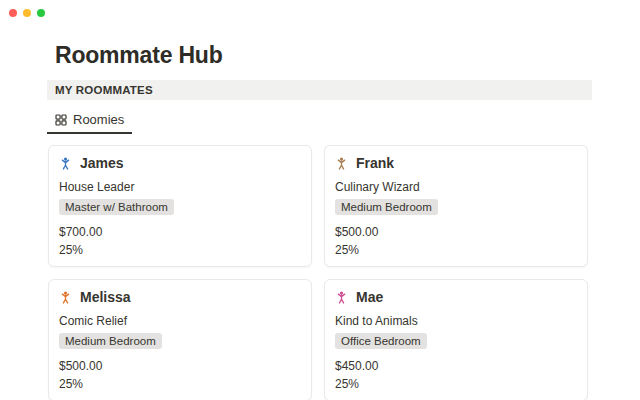 The image size is (640, 400). I want to click on tab-roomies: Roomies, so click(90, 122).